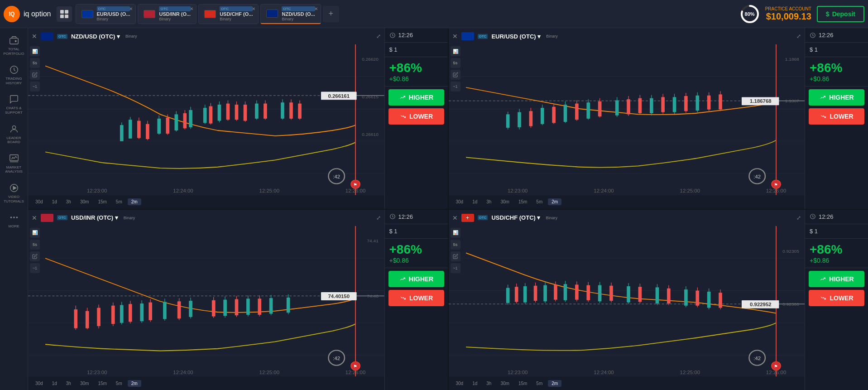  What do you see at coordinates (799, 36) in the screenshot?
I see `expand-eurusd: ⤢` at bounding box center [799, 36].